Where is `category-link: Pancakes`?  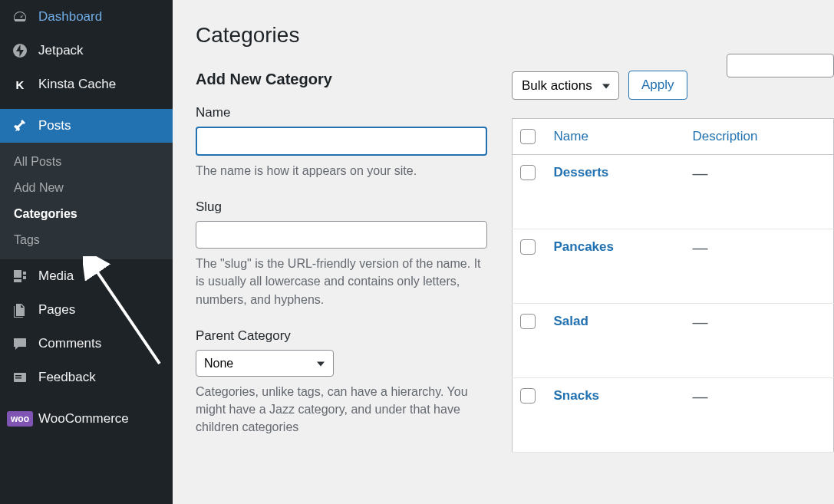
category-link: Pancakes is located at coordinates (584, 247).